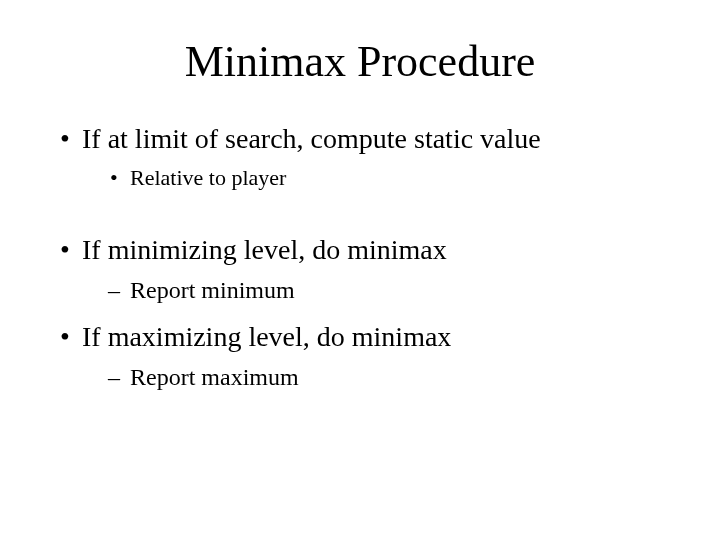 The width and height of the screenshot is (720, 540). What do you see at coordinates (360, 138) in the screenshot?
I see `bullet-level1: If at limit of search, compute static va…` at bounding box center [360, 138].